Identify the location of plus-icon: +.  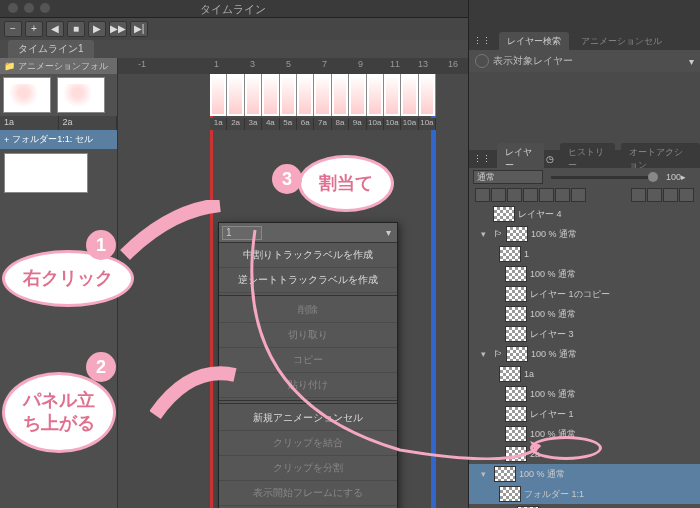
(6, 140).